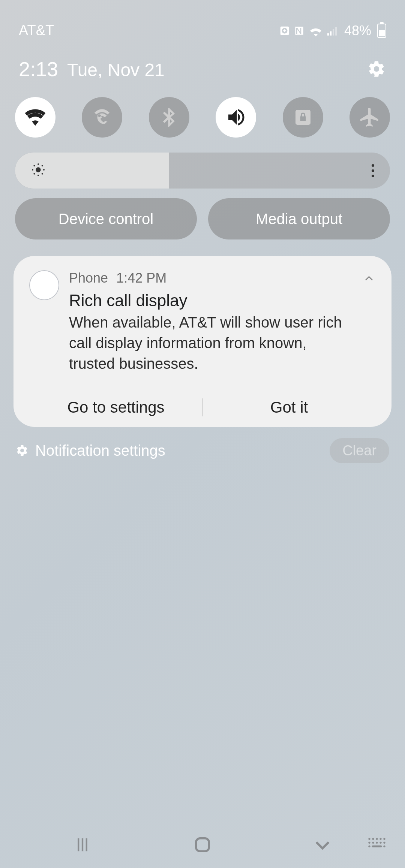  What do you see at coordinates (382, 31) in the screenshot?
I see `battery-icon` at bounding box center [382, 31].